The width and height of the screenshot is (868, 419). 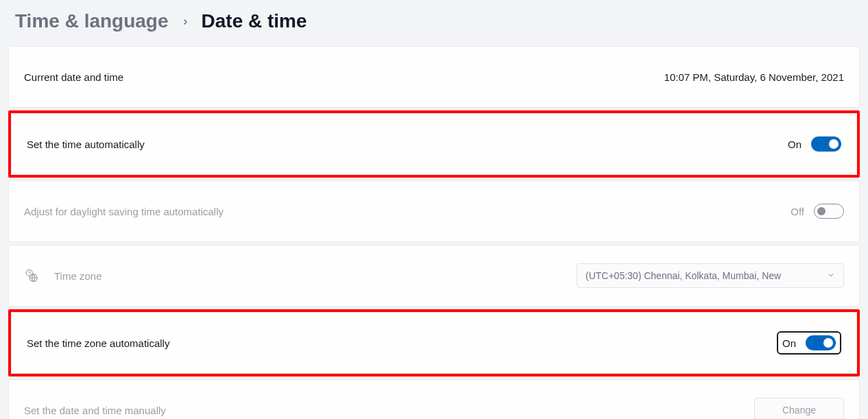 I want to click on dst-toggle, so click(x=829, y=211).